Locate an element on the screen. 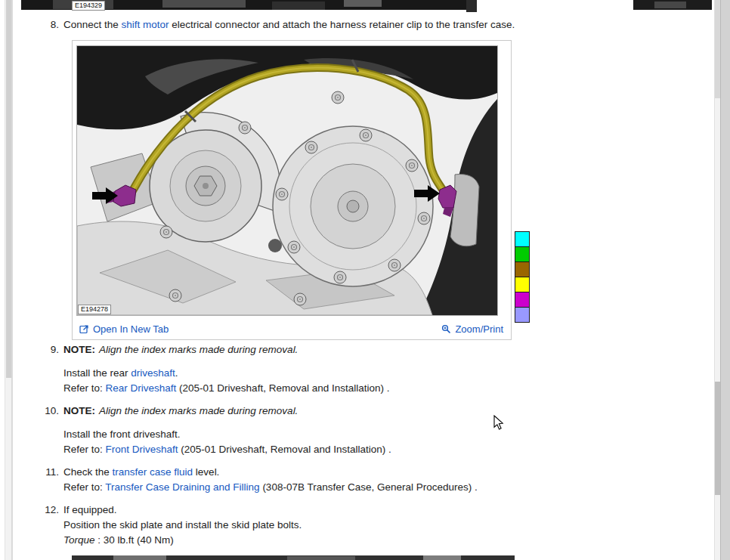  mouse-cursor is located at coordinates (499, 423).